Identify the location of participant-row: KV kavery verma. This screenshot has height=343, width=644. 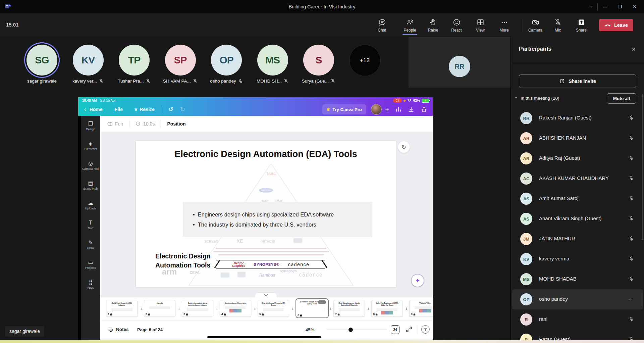
(578, 259).